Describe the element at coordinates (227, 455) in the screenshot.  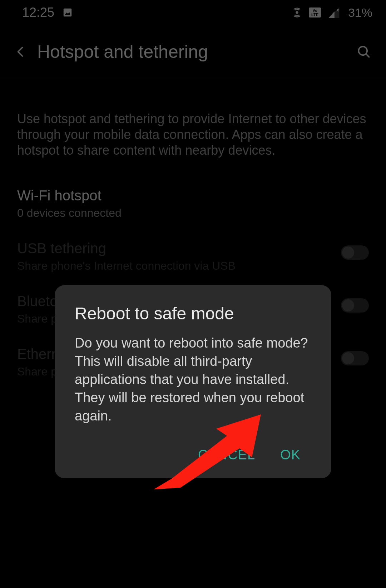
I see `cancel-button: CANCEL` at that location.